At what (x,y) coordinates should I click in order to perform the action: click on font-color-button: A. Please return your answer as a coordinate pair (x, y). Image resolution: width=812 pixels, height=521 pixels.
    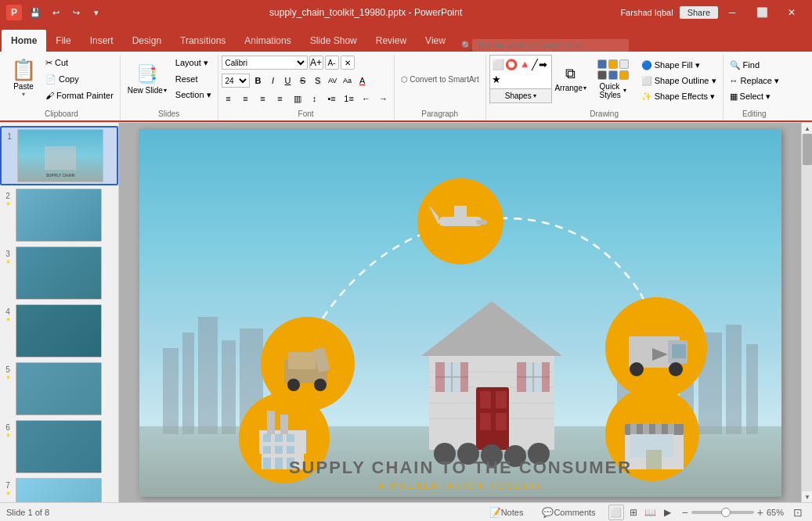
    Looking at the image, I should click on (363, 81).